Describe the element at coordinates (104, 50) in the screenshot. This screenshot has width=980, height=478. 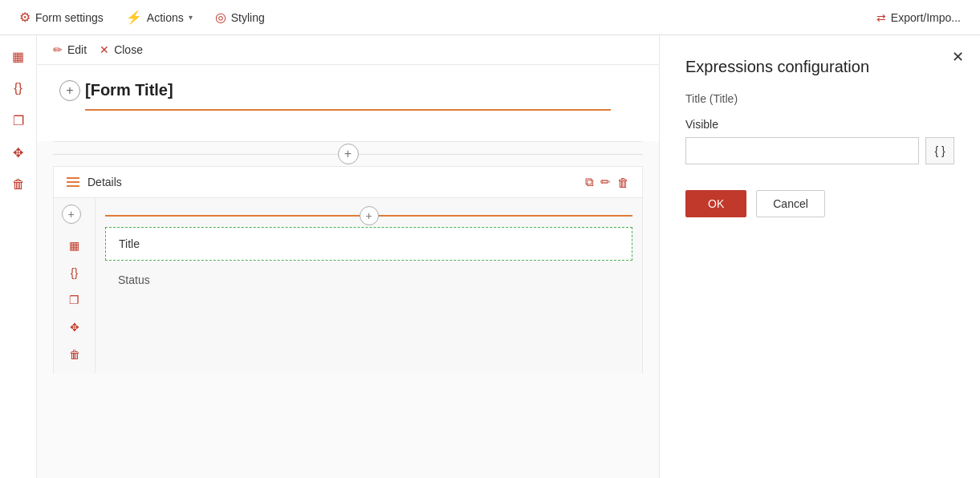
I see `close-icon: ✕` at that location.